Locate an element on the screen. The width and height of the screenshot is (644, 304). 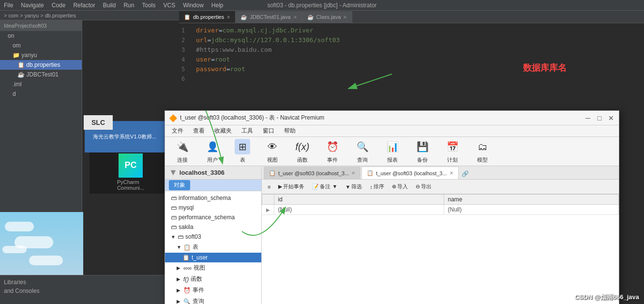
menu-window: Window is located at coordinates (194, 5).